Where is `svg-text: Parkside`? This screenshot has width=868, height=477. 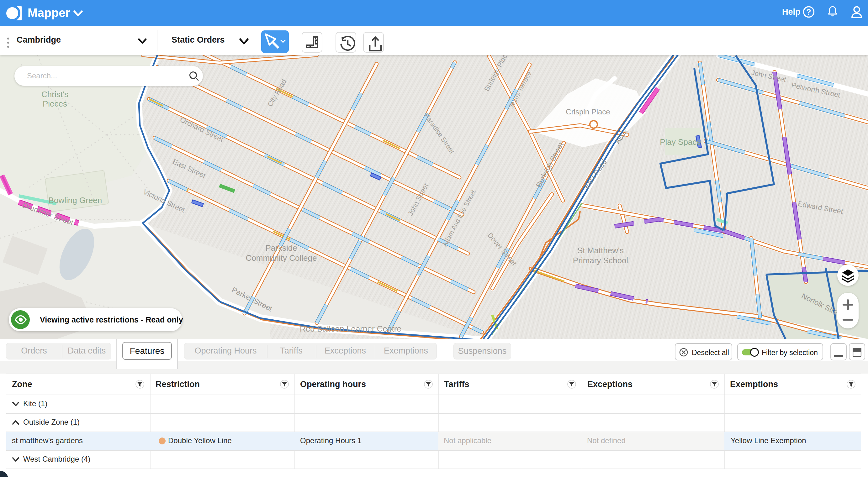 svg-text: Parkside is located at coordinates (281, 248).